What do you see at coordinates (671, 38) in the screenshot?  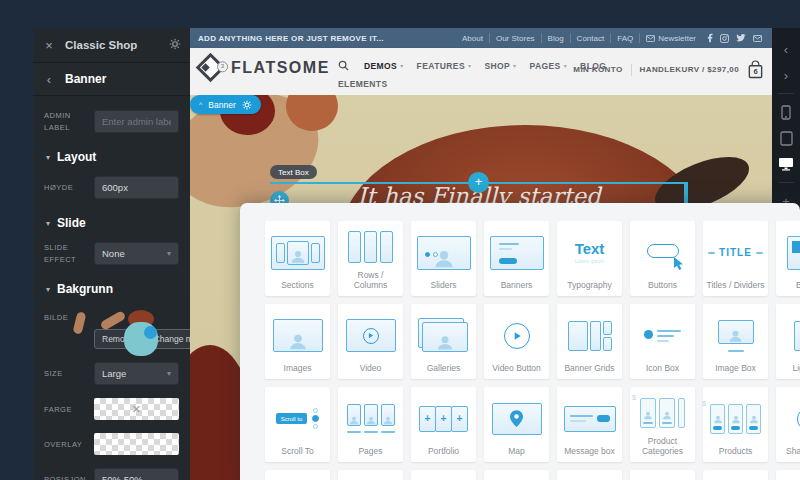 I see `newsletter-link: Newsletter` at bounding box center [671, 38].